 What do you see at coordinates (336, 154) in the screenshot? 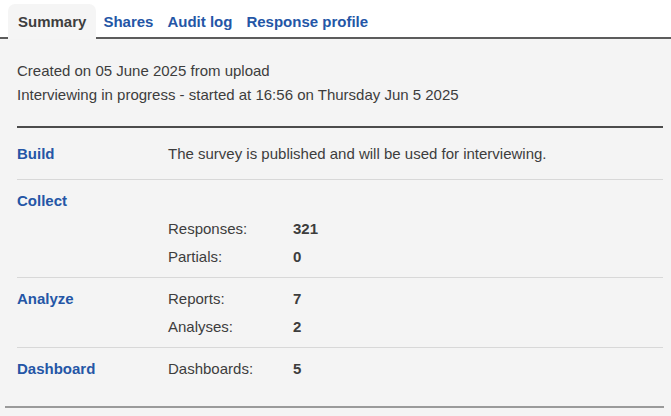
I see `section-build: Build The survey is published and will b…` at bounding box center [336, 154].